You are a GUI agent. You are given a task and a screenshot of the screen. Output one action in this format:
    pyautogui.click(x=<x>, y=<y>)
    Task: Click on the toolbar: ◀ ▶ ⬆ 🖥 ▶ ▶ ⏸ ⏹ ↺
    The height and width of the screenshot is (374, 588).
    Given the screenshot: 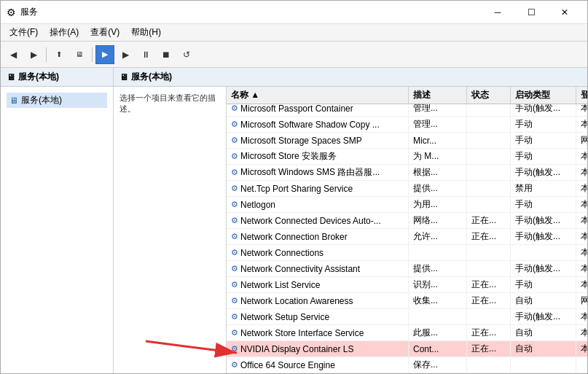 What is the action you would take?
    pyautogui.click(x=294, y=55)
    